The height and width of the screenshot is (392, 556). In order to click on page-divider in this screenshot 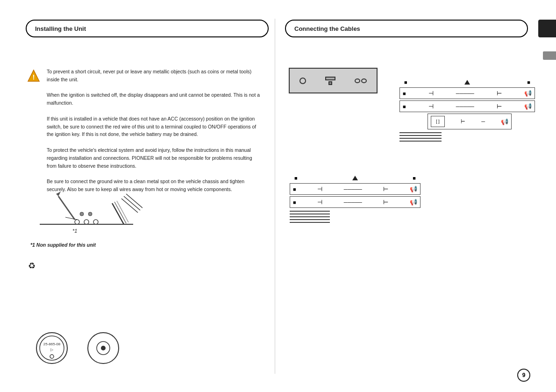, I will do `click(275, 196)`.